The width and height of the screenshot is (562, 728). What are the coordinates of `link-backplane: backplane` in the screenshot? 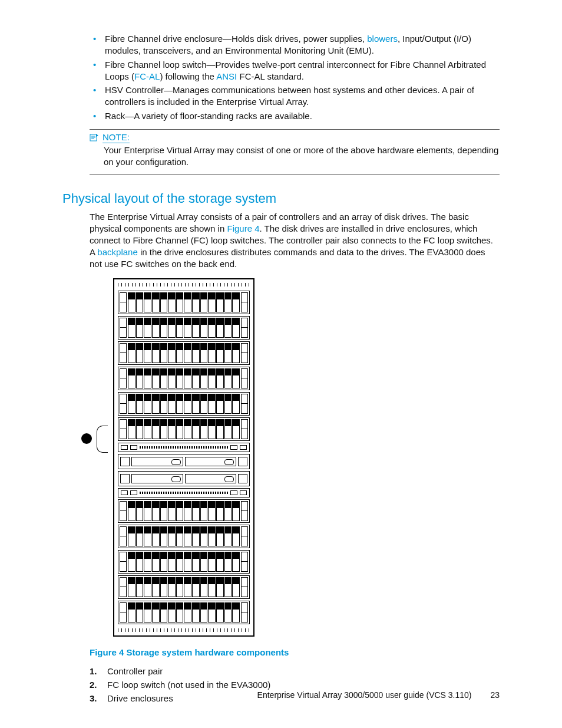 It's located at (117, 252).